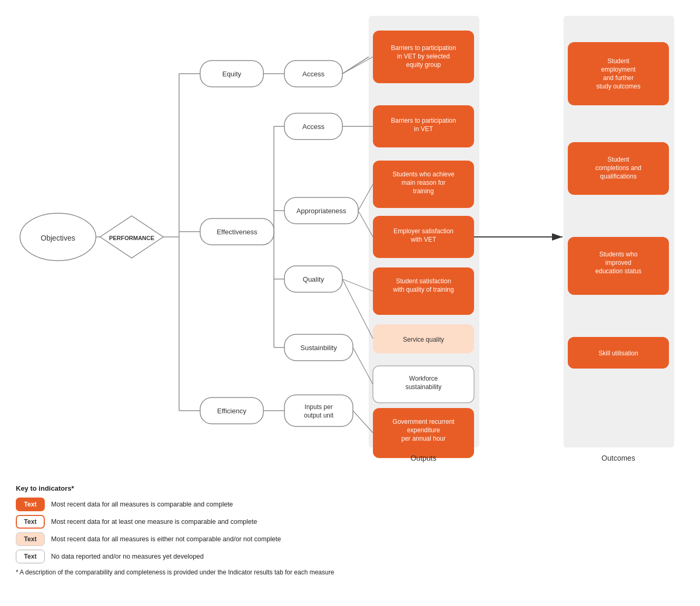  I want to click on output-barriers-equity-text3: equity group, so click(423, 65).